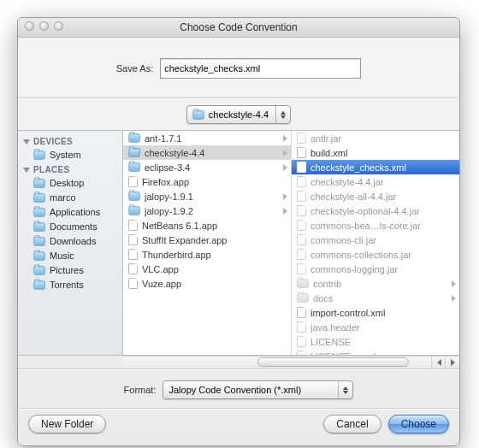 The width and height of the screenshot is (479, 448). Describe the element at coordinates (70, 183) in the screenshot. I see `sidebar-item: Desktop` at that location.